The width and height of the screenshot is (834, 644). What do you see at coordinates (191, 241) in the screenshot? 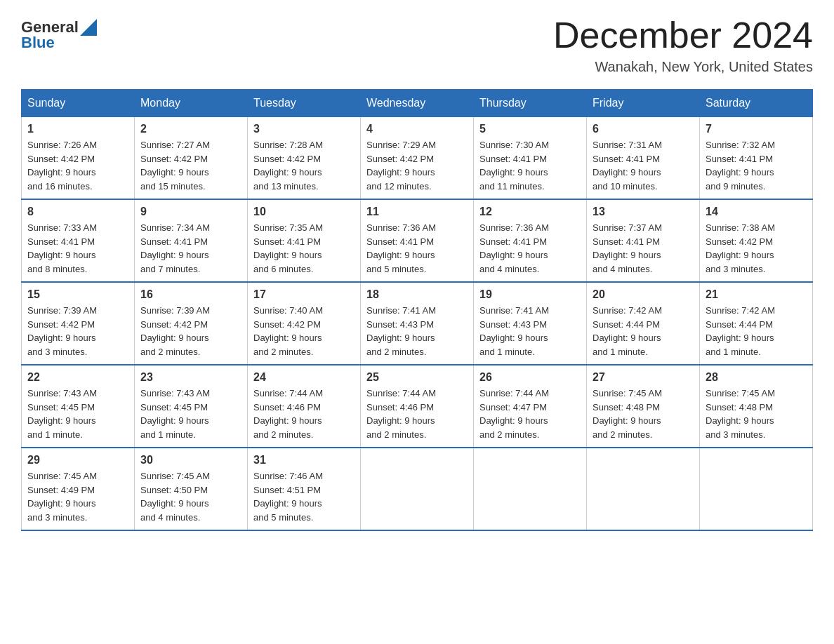
I see `calendar-cell: 9Sunrise: 7:34 AMSunset: 4:41 PMDaylight…` at bounding box center [191, 241].